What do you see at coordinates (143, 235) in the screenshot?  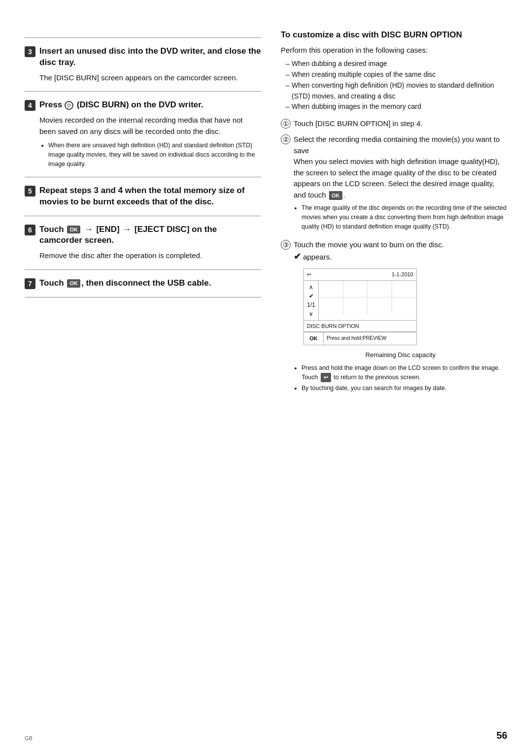 I see `step-6-heading: 6 Touch OK → [END] → [EJECT DISC] on the…` at bounding box center [143, 235].